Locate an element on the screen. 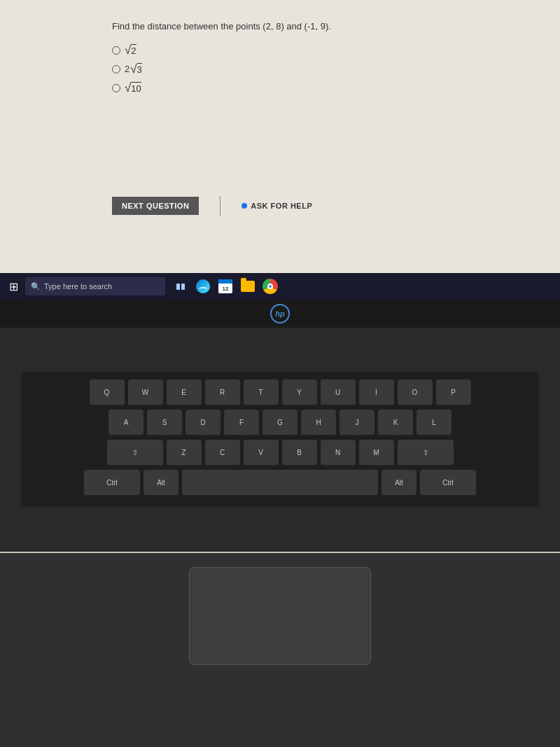 The image size is (560, 747). edge-icon-button is located at coordinates (203, 286).